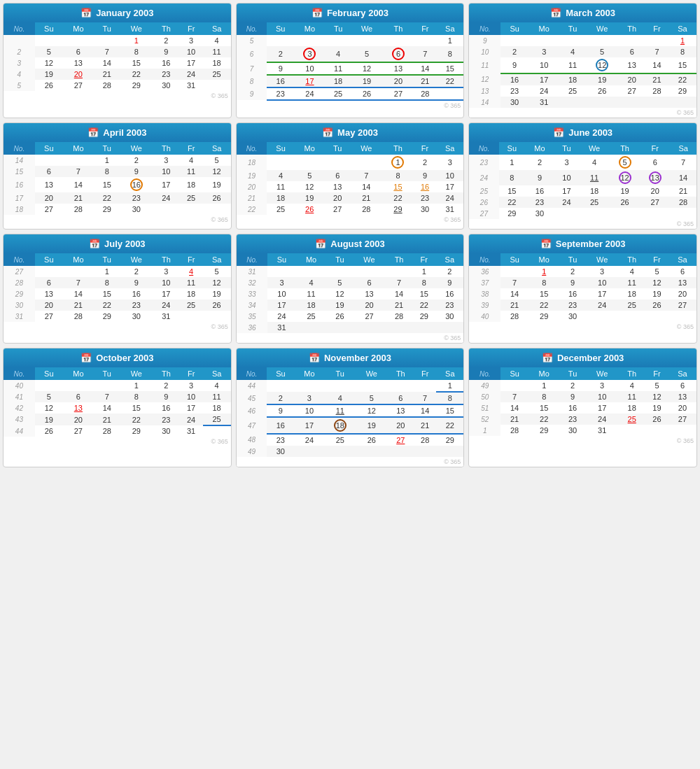 This screenshot has height=769, width=700. Describe the element at coordinates (631, 91) in the screenshot. I see `day-cell: 27` at that location.